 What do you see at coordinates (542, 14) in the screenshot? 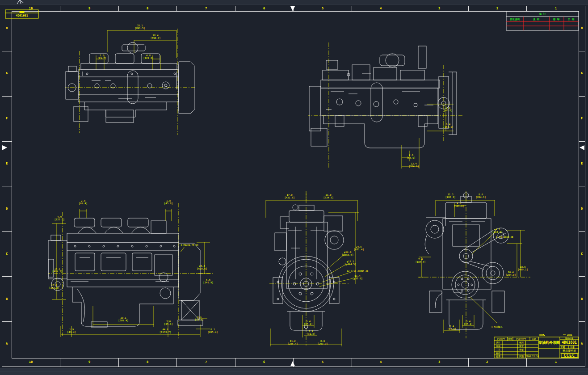
I see `revision-table-title: 修 订` at bounding box center [542, 14].